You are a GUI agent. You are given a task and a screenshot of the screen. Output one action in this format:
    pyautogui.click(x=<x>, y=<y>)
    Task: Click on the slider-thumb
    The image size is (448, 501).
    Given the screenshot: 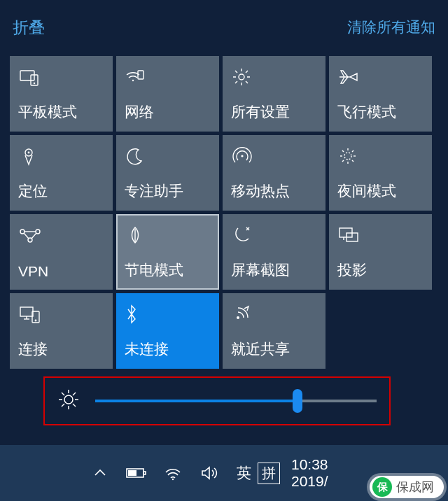 What is the action you would take?
    pyautogui.click(x=298, y=401)
    